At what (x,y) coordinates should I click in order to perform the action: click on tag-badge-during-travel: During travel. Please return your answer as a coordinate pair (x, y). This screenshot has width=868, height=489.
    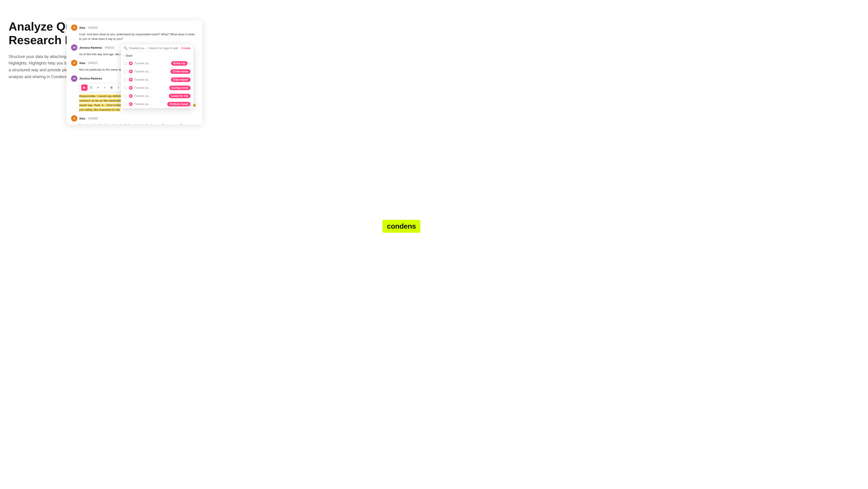
    Looking at the image, I should click on (180, 88).